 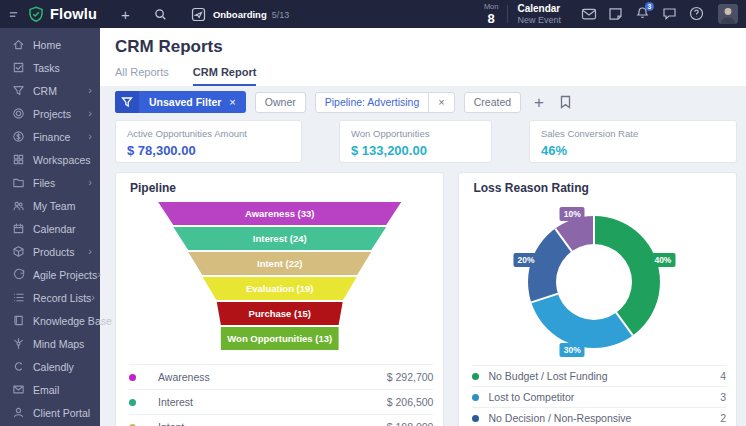 What do you see at coordinates (539, 20) in the screenshot?
I see `new-event-link: New Event` at bounding box center [539, 20].